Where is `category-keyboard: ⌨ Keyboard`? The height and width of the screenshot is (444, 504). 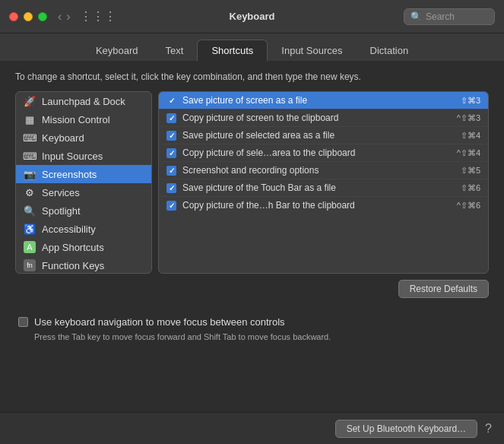 category-keyboard: ⌨ Keyboard is located at coordinates (84, 138).